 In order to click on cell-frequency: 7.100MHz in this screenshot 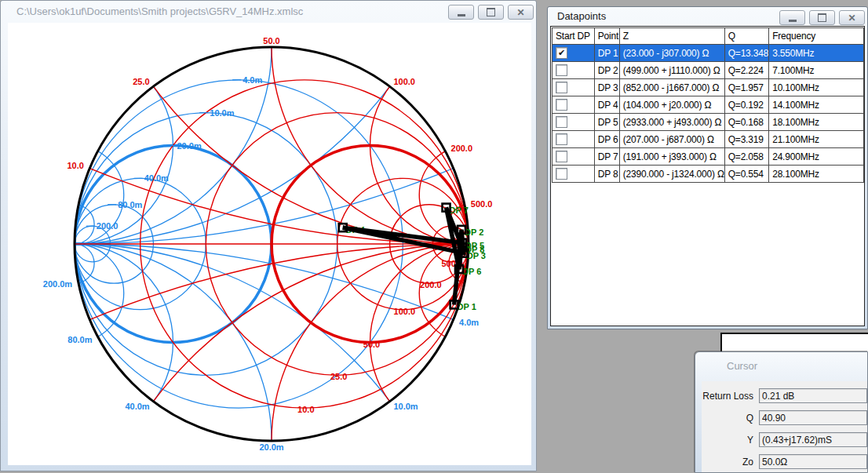, I will do `click(816, 71)`.